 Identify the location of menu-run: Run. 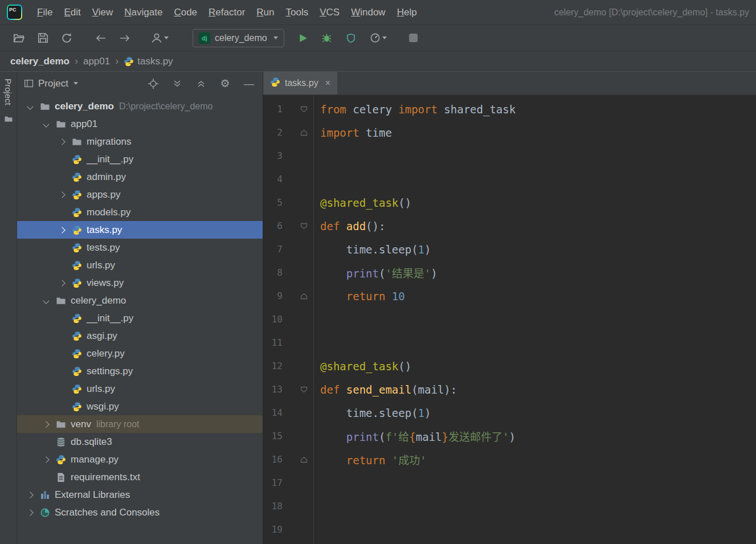
(265, 13).